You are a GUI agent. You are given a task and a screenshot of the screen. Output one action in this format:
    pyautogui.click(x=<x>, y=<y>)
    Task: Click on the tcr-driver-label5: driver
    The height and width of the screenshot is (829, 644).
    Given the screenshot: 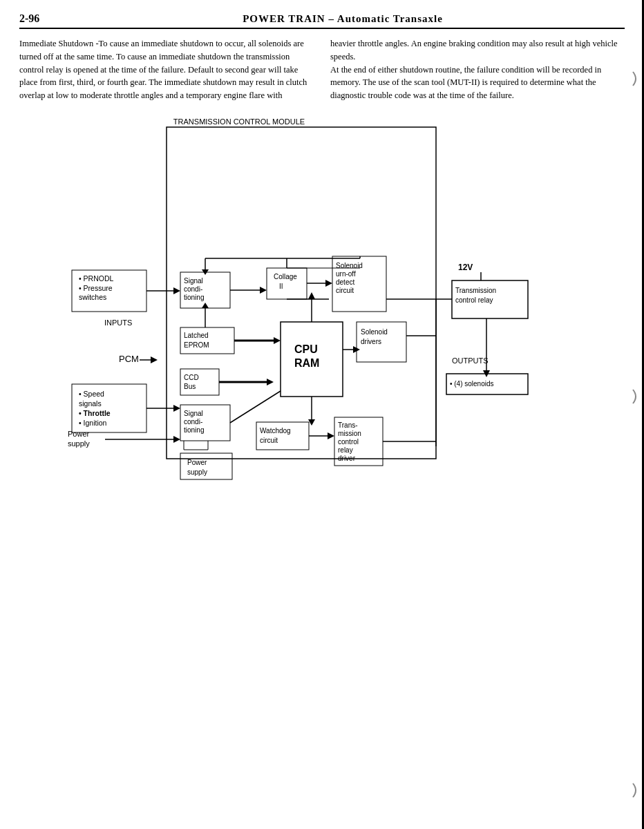 What is the action you would take?
    pyautogui.click(x=347, y=459)
    